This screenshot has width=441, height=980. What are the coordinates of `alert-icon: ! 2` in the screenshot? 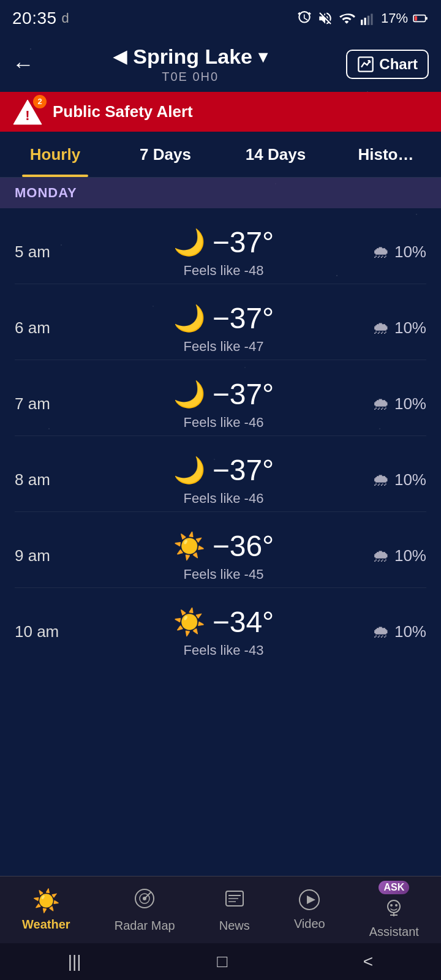 It's located at (28, 112).